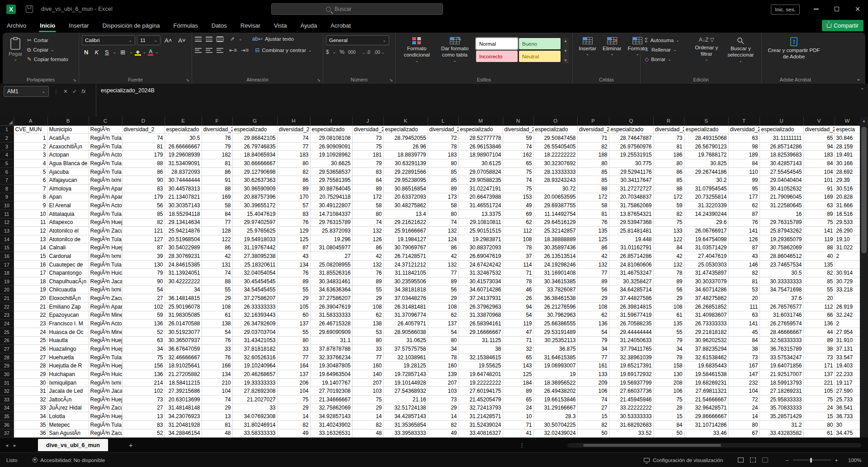 Image resolution: width=868 pixels, height=467 pixels. Describe the element at coordinates (669, 121) in the screenshot. I see `column-header-R: R` at that location.